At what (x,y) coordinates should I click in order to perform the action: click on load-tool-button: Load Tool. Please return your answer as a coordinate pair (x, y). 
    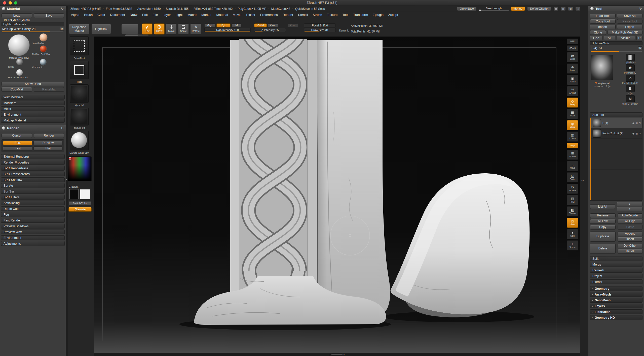
    Looking at the image, I should click on (603, 16).